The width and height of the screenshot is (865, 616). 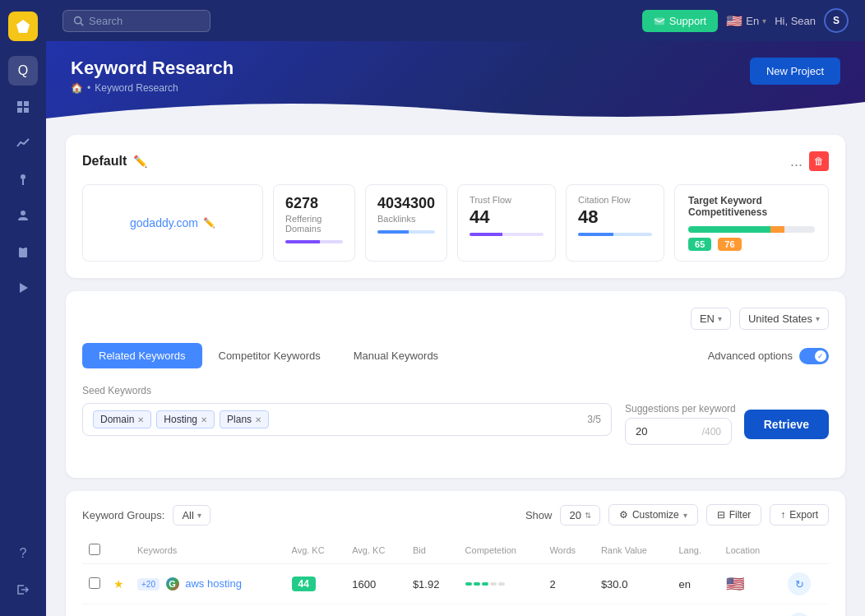 I want to click on avg-kc-1: 1600, so click(x=376, y=610).